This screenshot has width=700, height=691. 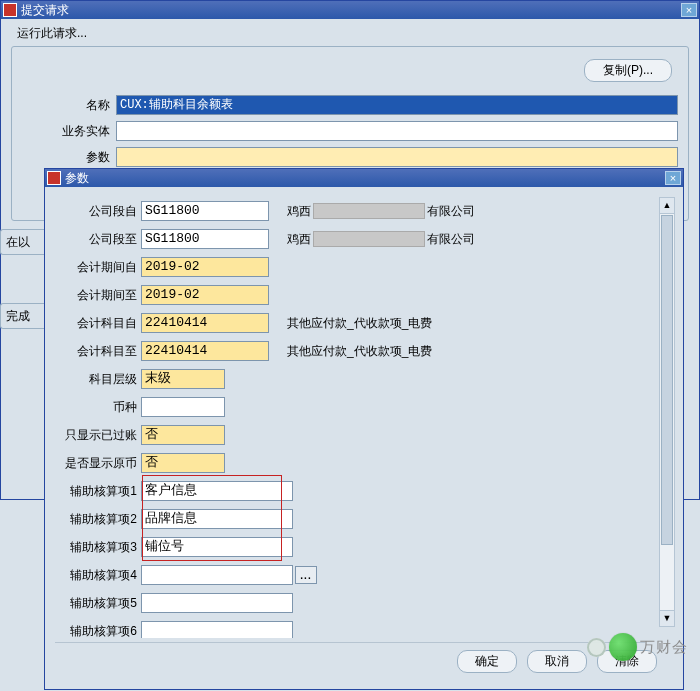 I want to click on period-to-label: 会计期间至, so click(x=98, y=296).